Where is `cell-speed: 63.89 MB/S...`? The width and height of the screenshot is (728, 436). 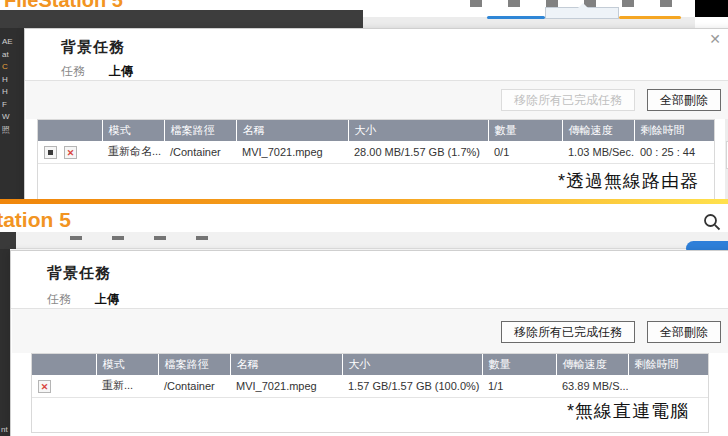 cell-speed: 63.89 MB/S... is located at coordinates (592, 386).